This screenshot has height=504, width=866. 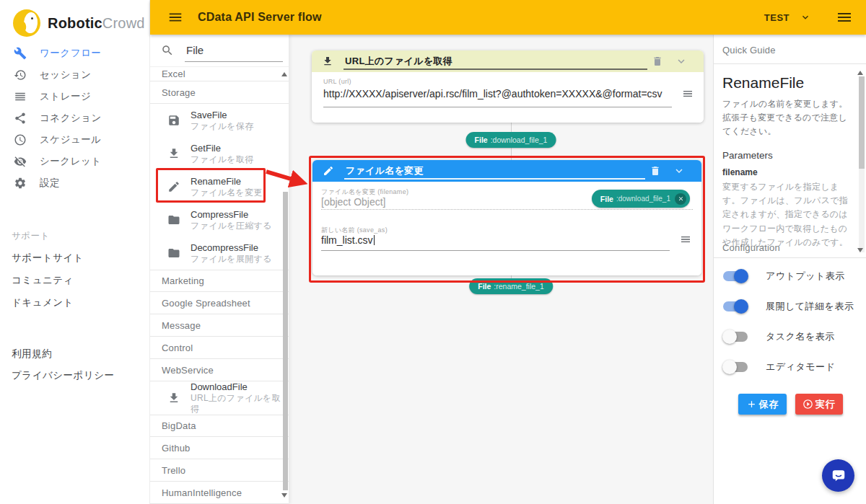 I want to click on list-icon, so click(x=20, y=97).